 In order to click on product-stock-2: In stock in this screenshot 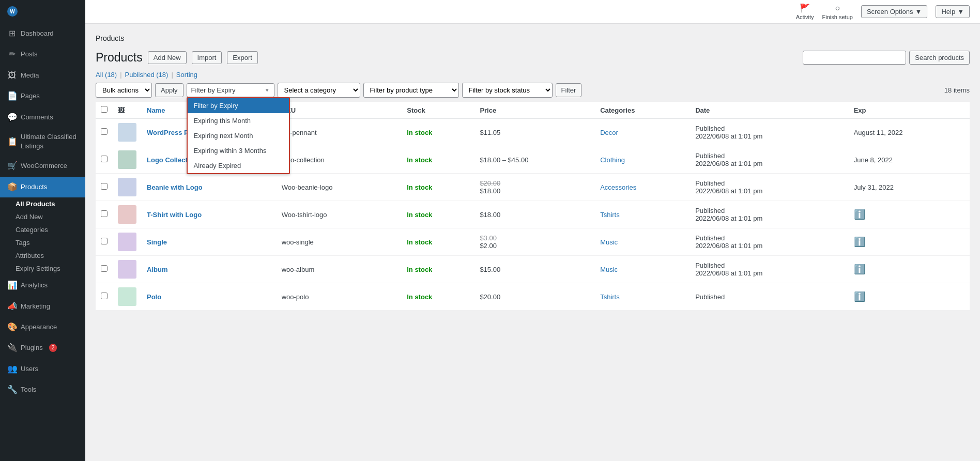, I will do `click(438, 187)`.